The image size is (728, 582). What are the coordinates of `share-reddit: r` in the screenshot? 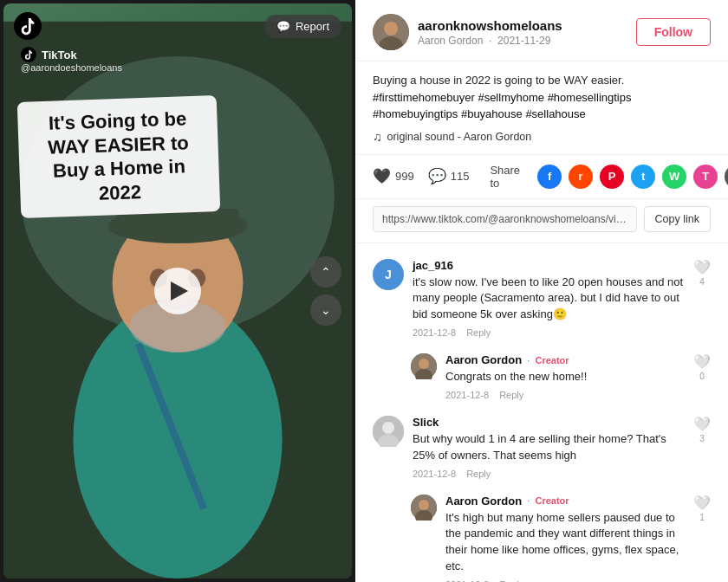 It's located at (581, 177).